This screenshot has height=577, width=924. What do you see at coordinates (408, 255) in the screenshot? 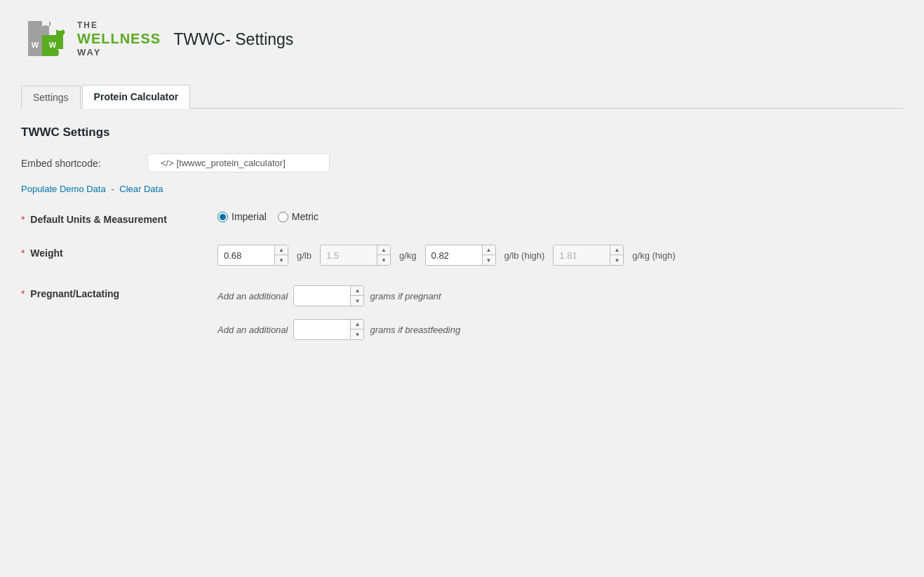
I see `unit-gkg-1: g/kg` at bounding box center [408, 255].